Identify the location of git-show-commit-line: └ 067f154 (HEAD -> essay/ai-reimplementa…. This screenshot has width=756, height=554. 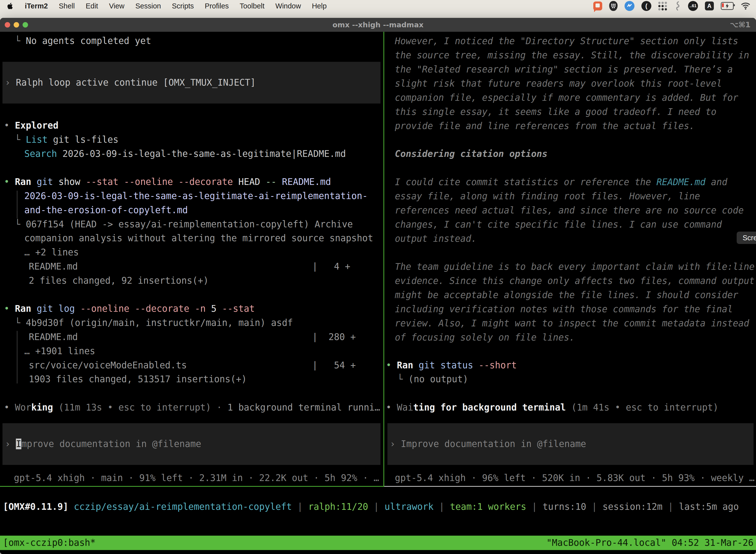
(184, 224).